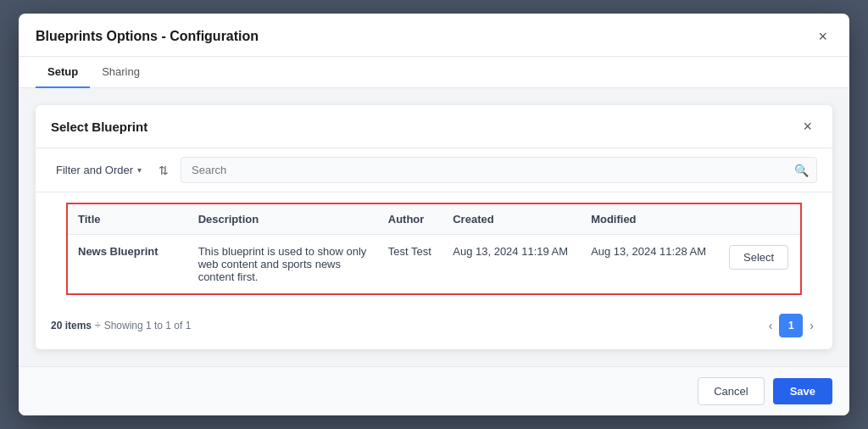  Describe the element at coordinates (410, 219) in the screenshot. I see `column-author: Author` at that location.